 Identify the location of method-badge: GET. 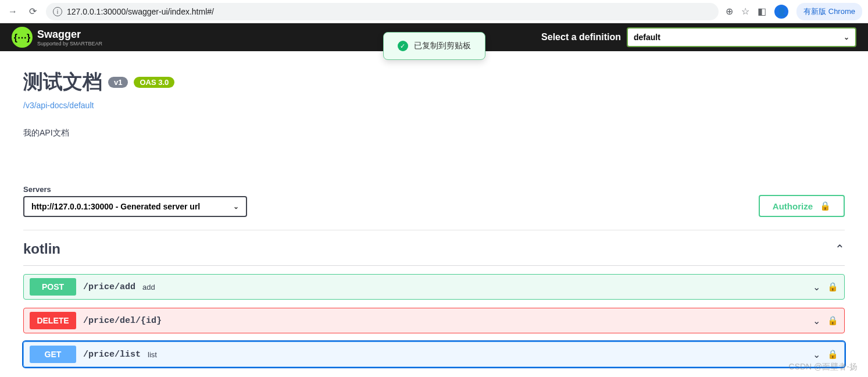
(53, 354).